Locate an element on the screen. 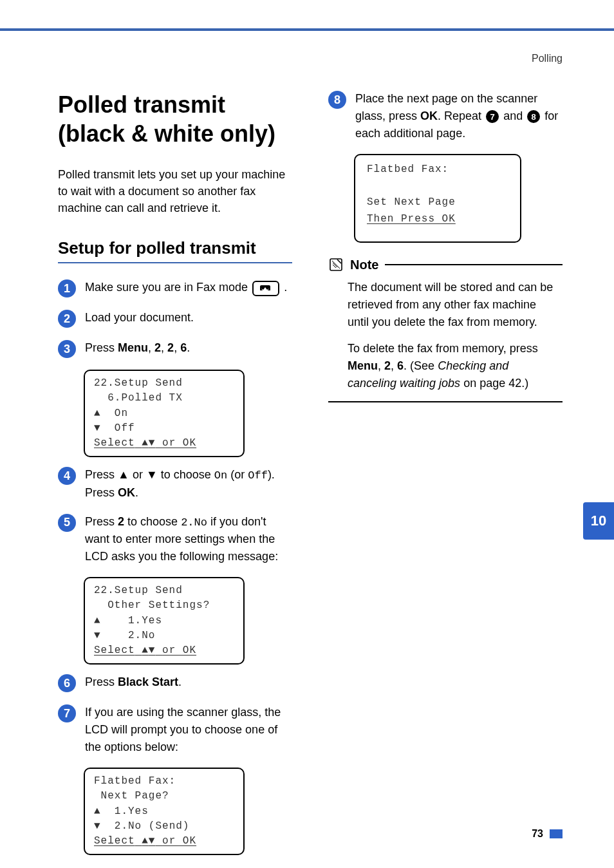 The height and width of the screenshot is (868, 614). ref-badge-7: 7 is located at coordinates (492, 117).